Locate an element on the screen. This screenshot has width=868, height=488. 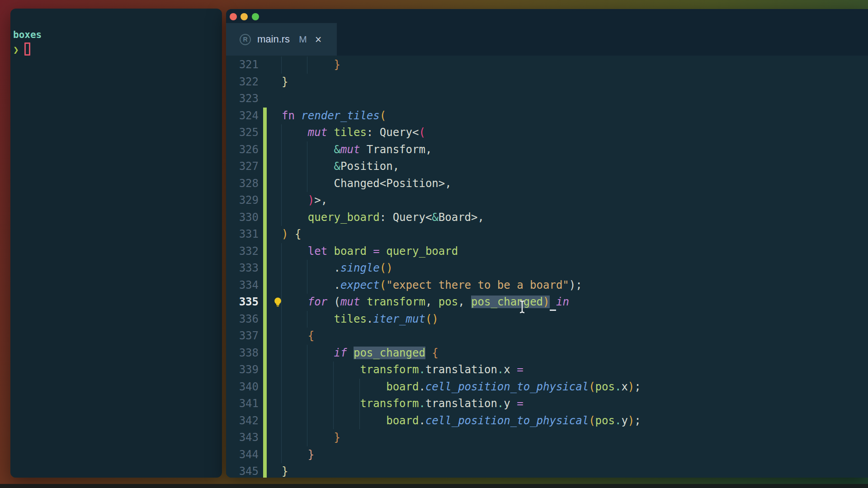
code-line: 342 board.cell_position_to_physical(pos.… is located at coordinates (547, 421).